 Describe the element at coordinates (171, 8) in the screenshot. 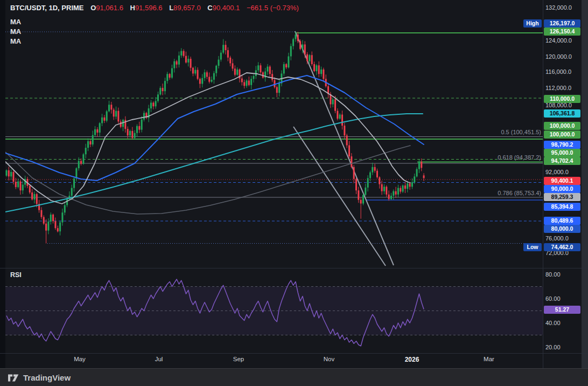

I see `low-label: L` at that location.